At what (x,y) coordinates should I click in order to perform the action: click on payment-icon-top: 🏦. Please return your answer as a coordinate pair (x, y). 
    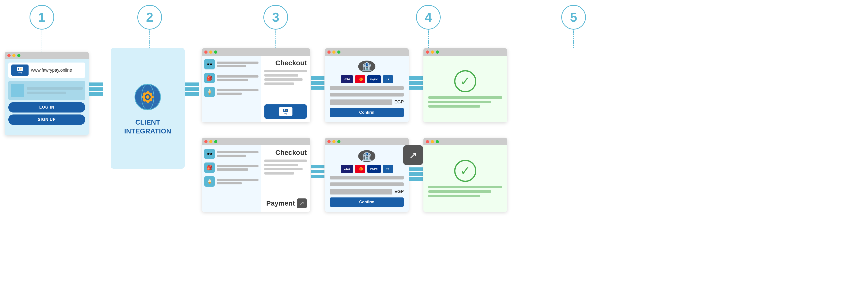
    Looking at the image, I should click on (367, 67).